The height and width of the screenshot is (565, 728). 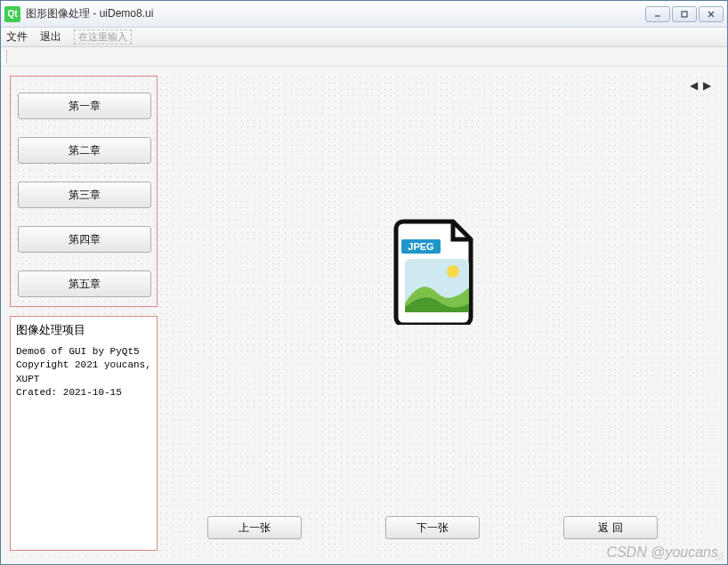 What do you see at coordinates (85, 239) in the screenshot?
I see `chapter-4-button: 第四章` at bounding box center [85, 239].